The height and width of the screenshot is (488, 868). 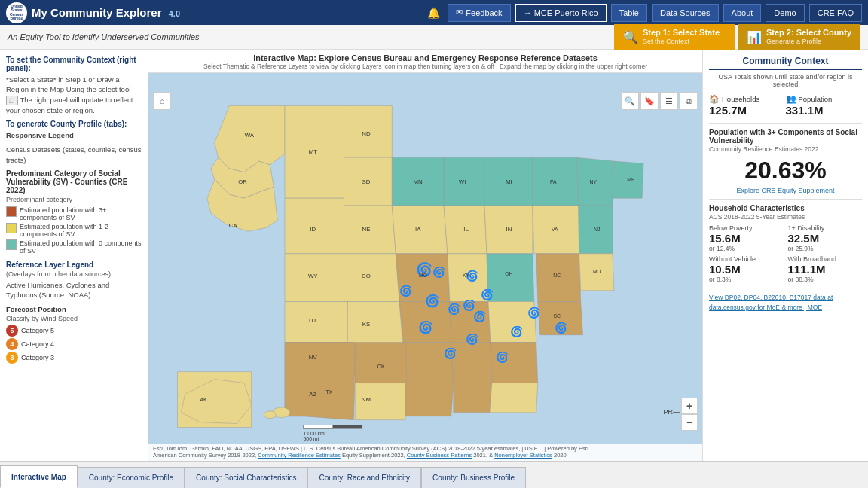 What do you see at coordinates (319, 381) in the screenshot?
I see `tx-west` at bounding box center [319, 381].